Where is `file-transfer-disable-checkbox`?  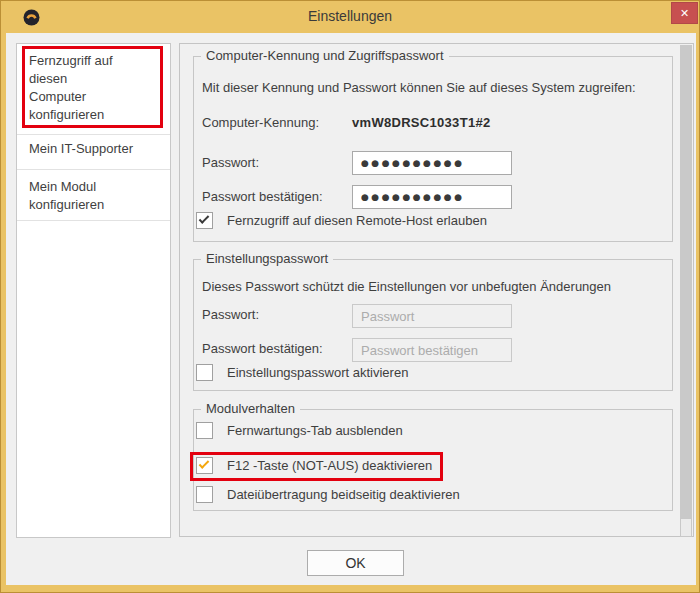 file-transfer-disable-checkbox is located at coordinates (204, 494).